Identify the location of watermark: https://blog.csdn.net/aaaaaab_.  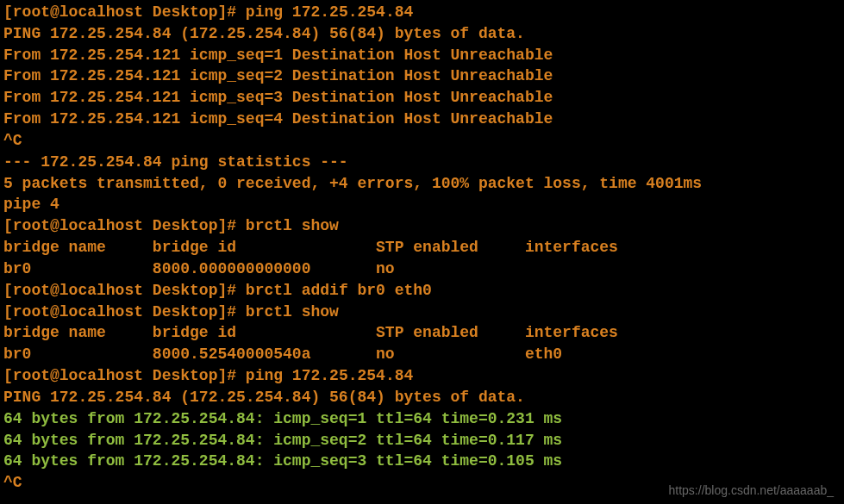
(752, 491).